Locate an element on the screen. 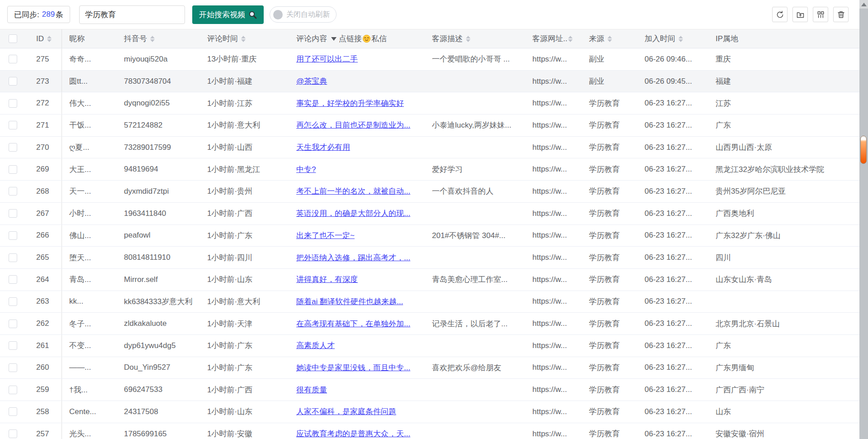  column-header-join-time: 加入时间 is located at coordinates (673, 39).